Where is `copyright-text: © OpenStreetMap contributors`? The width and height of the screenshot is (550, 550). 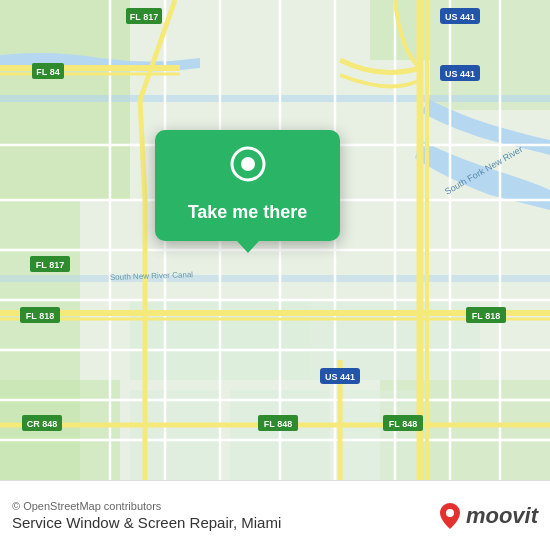
copyright-text: © OpenStreetMap contributors is located at coordinates (225, 506).